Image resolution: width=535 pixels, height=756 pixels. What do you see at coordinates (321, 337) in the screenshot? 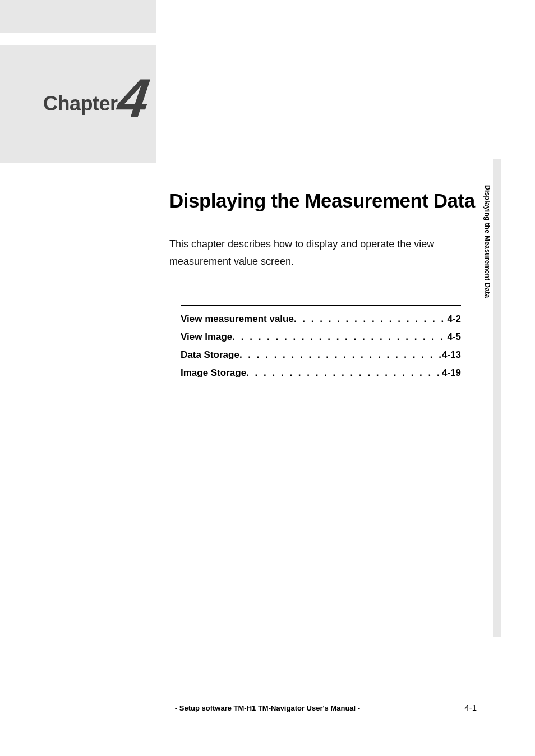
I see `toc-row: View Image . . . . . . . . . . . . . . .…` at bounding box center [321, 337].